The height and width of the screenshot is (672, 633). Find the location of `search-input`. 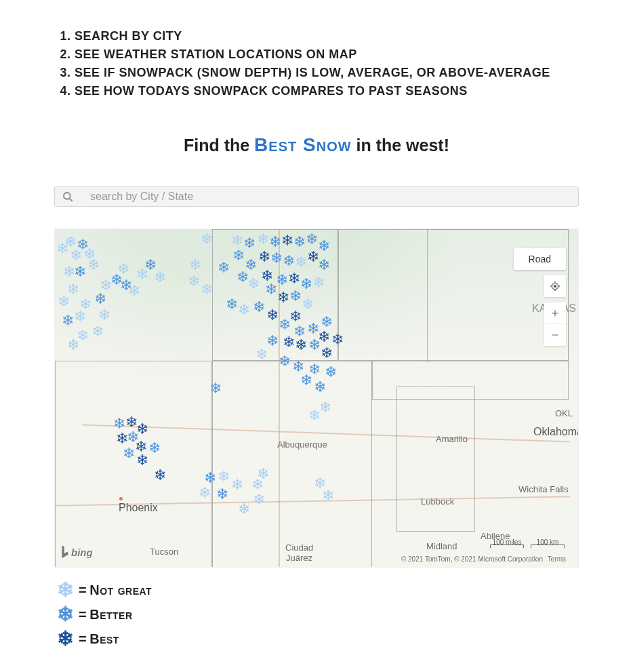

search-input is located at coordinates (323, 197).